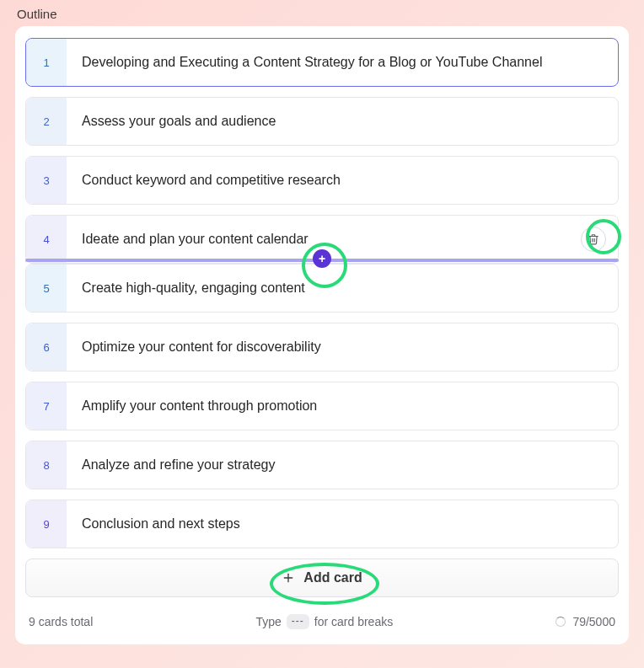 The width and height of the screenshot is (644, 668). What do you see at coordinates (46, 121) in the screenshot?
I see `card-number: 2` at bounding box center [46, 121].